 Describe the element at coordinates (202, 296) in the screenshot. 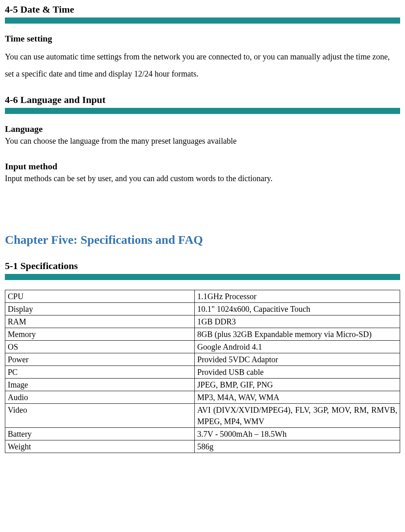

I see `table-row: CPU1.1GHz Processor` at that location.